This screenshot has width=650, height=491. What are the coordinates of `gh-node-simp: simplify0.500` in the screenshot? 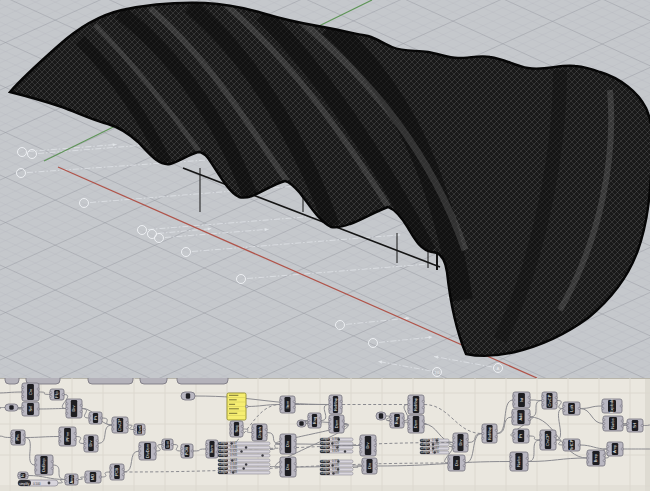 It's located at (38, 483).